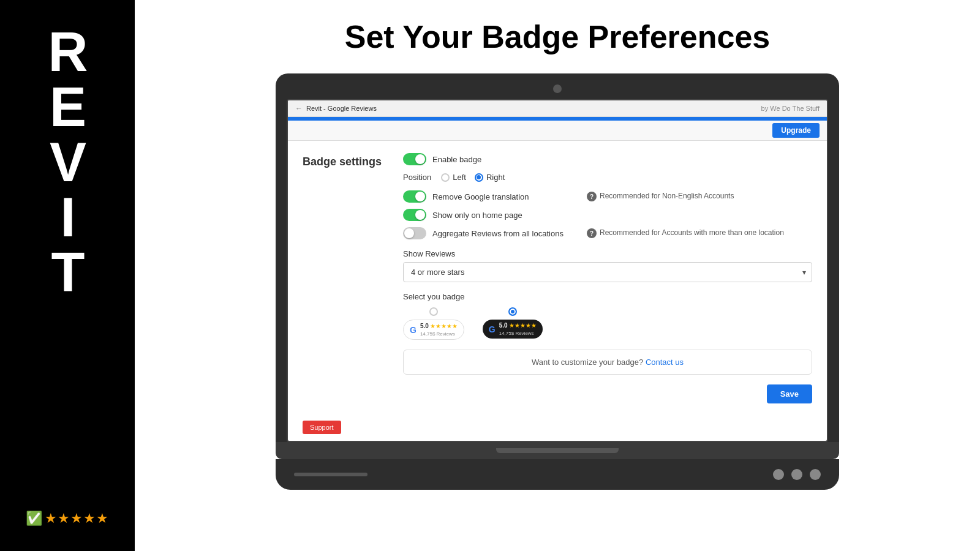  I want to click on position-label: Position, so click(417, 178).